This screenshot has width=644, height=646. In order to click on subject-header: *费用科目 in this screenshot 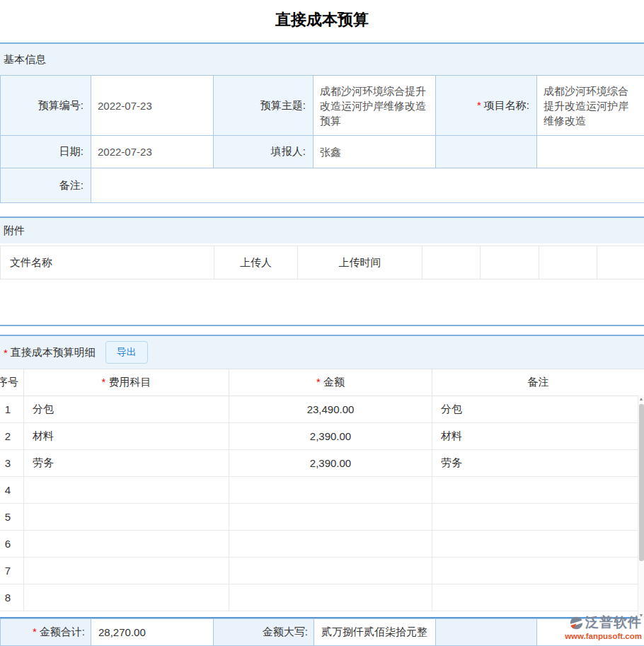, I will do `click(127, 383)`.